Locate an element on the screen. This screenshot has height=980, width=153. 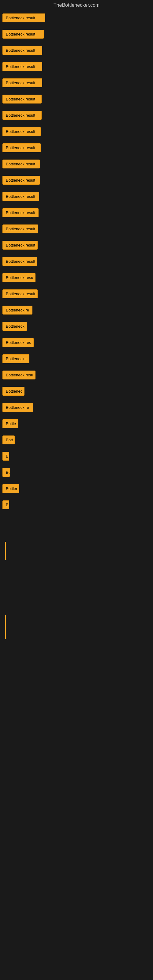
bottleneck-row: Bottleneck res is located at coordinates (76, 343).